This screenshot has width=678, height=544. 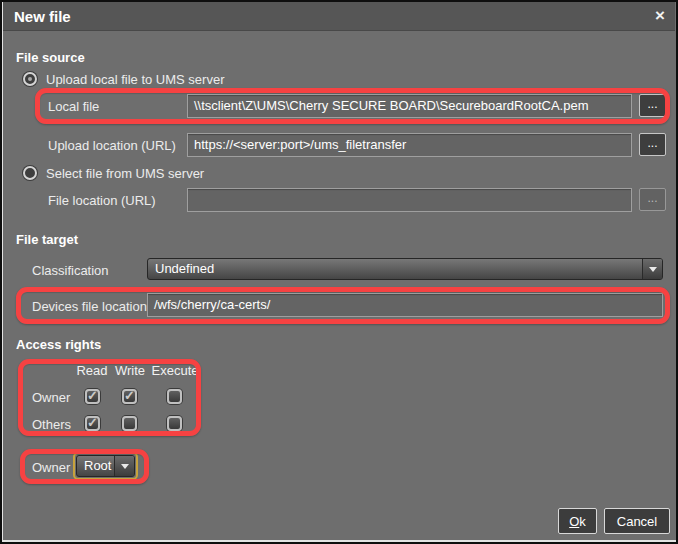 What do you see at coordinates (74, 106) in the screenshot?
I see `local-file-label: Local file` at bounding box center [74, 106].